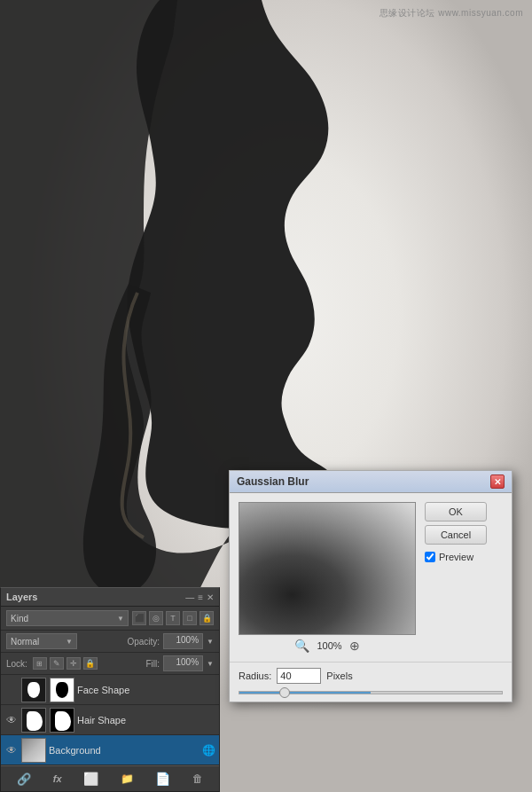  Describe the element at coordinates (173, 618) in the screenshot. I see `filter-text-icon: T` at that location.